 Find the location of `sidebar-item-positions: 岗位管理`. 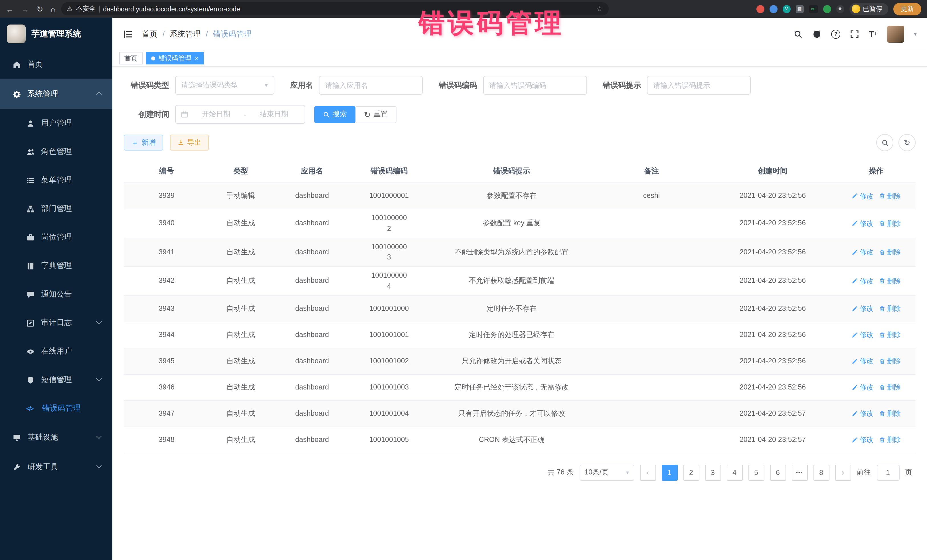

sidebar-item-positions: 岗位管理 is located at coordinates (56, 237).